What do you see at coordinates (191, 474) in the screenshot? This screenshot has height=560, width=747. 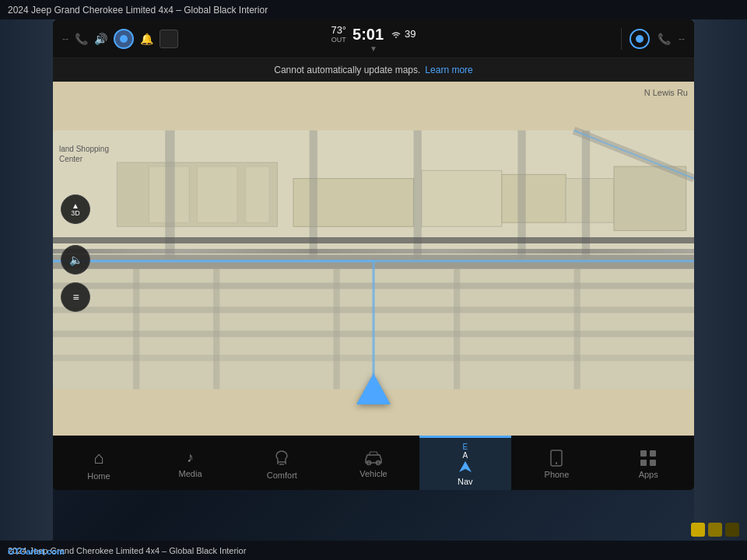 I see `nav-label-media: Media` at bounding box center [191, 474].